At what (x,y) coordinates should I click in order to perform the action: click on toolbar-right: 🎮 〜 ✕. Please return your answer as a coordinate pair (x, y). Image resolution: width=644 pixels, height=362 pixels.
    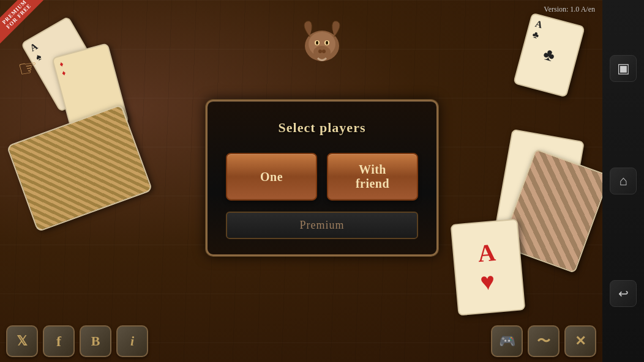
    Looking at the image, I should click on (544, 341).